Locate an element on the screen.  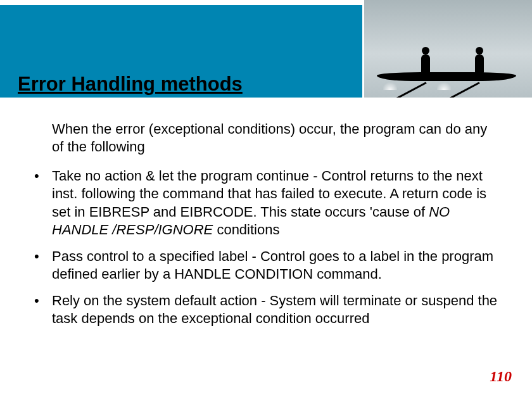
intro-paragraph: When the error (exceptional conditions) … is located at coordinates (276, 138).